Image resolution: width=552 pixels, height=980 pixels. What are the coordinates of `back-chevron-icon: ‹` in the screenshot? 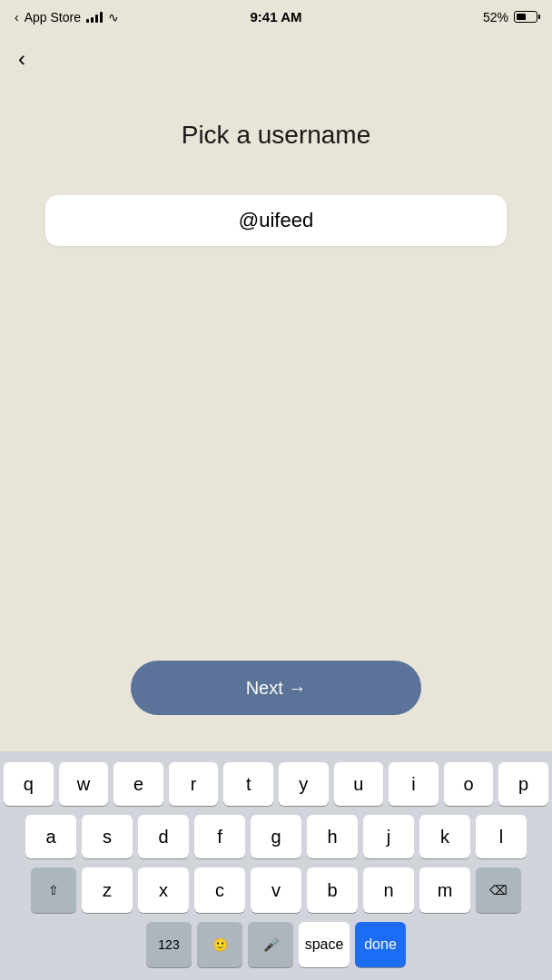 It's located at (22, 58).